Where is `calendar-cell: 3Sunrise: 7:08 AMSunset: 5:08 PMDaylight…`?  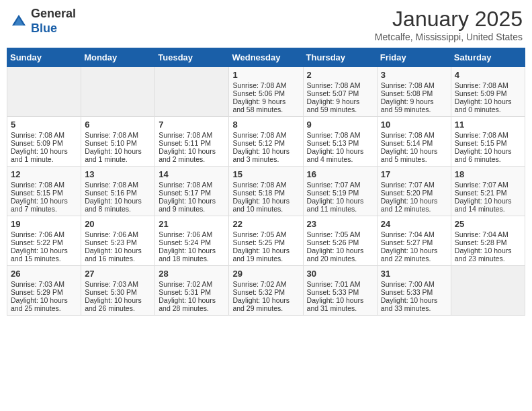 calendar-cell: 3Sunrise: 7:08 AMSunset: 5:08 PMDaylight… is located at coordinates (414, 92).